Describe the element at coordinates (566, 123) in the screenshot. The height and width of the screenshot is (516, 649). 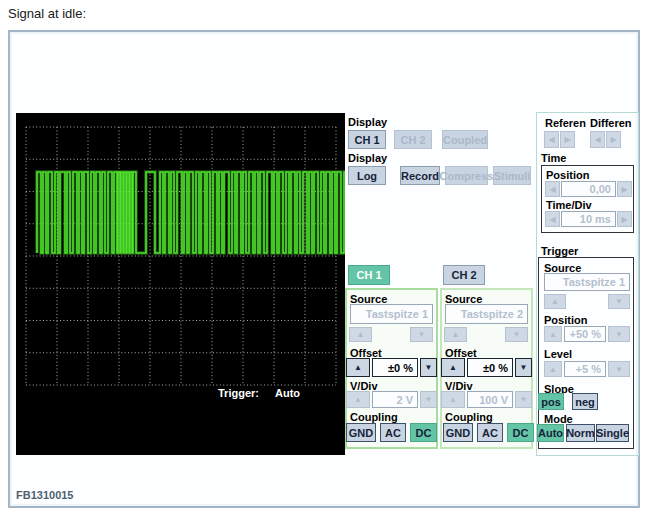
I see `referen-label: Referen` at that location.